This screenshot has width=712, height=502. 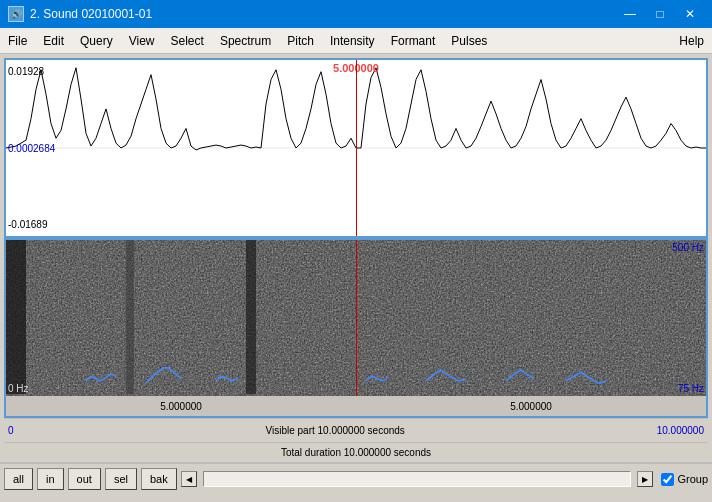 What do you see at coordinates (692, 479) in the screenshot?
I see `group-label: Group` at bounding box center [692, 479].